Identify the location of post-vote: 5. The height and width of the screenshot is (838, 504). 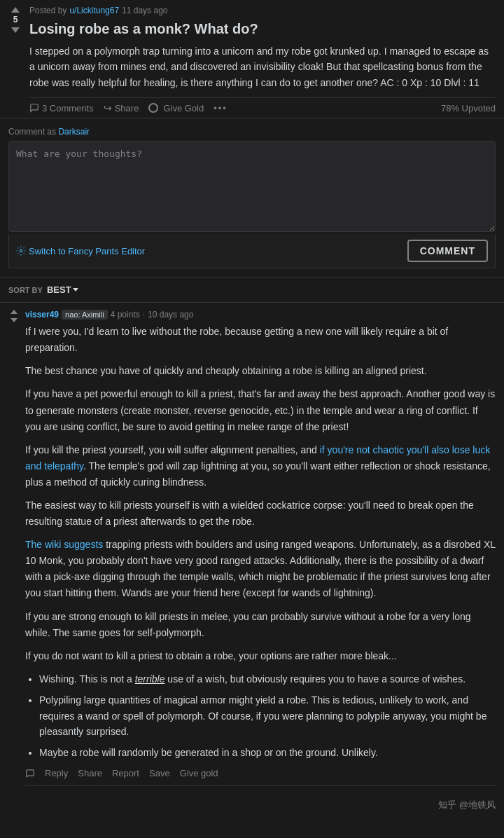
(15, 20).